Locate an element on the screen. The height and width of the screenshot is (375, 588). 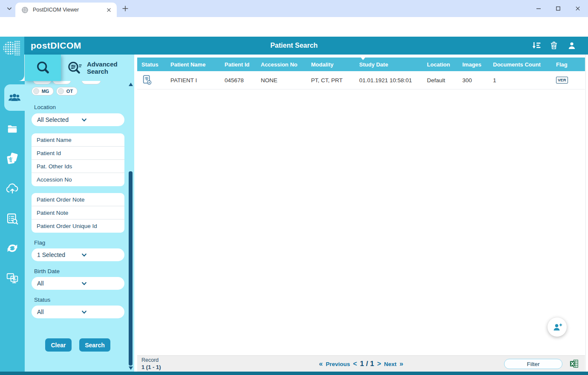
browser-tab: PostDICOM Viewer is located at coordinates (66, 10).